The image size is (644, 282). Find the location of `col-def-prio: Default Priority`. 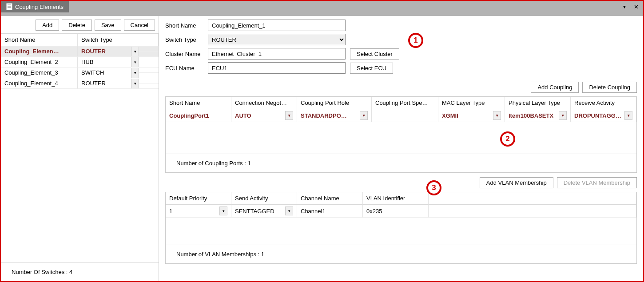

col-def-prio: Default Priority is located at coordinates (199, 199).